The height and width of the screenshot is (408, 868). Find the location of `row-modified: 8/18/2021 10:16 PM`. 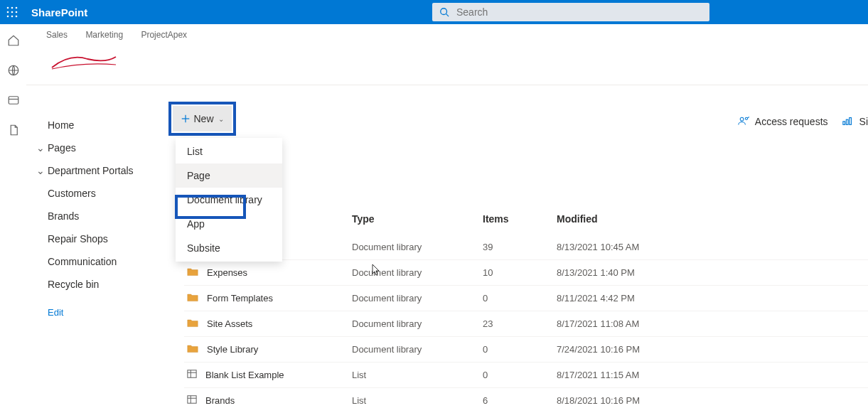

row-modified: 8/18/2021 10:16 PM is located at coordinates (712, 401).